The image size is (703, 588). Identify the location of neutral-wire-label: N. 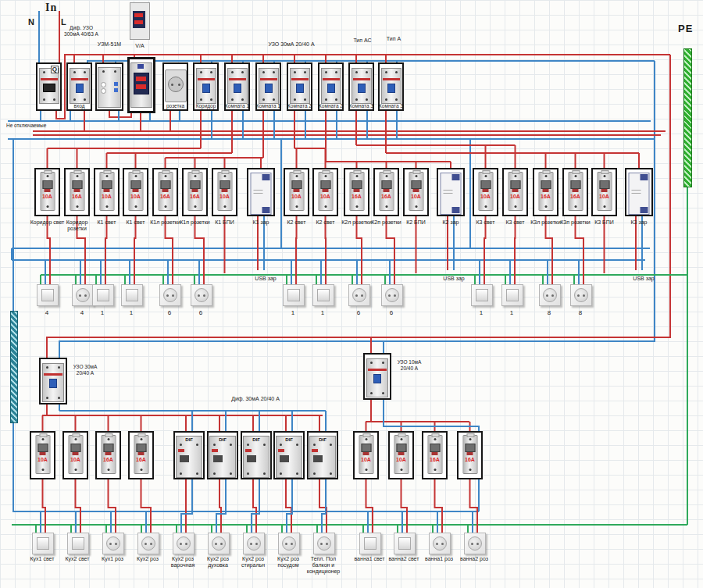
(31, 22).